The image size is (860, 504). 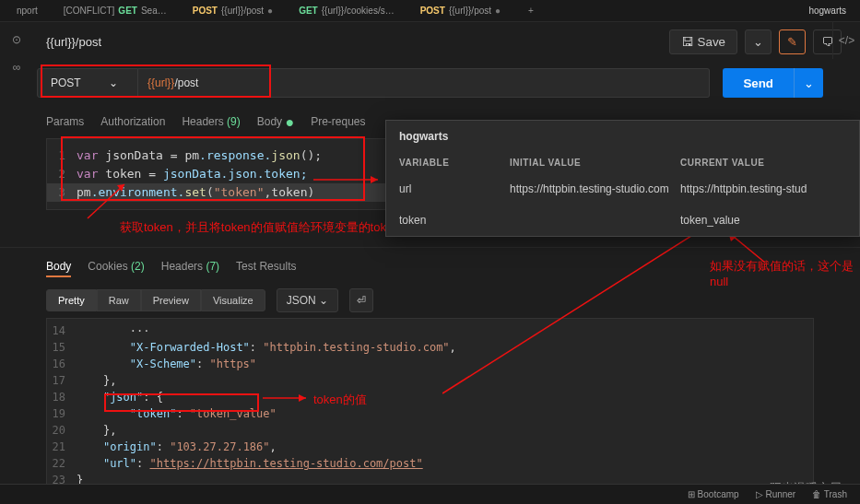 I want to click on send-button: Send, so click(x=758, y=83).